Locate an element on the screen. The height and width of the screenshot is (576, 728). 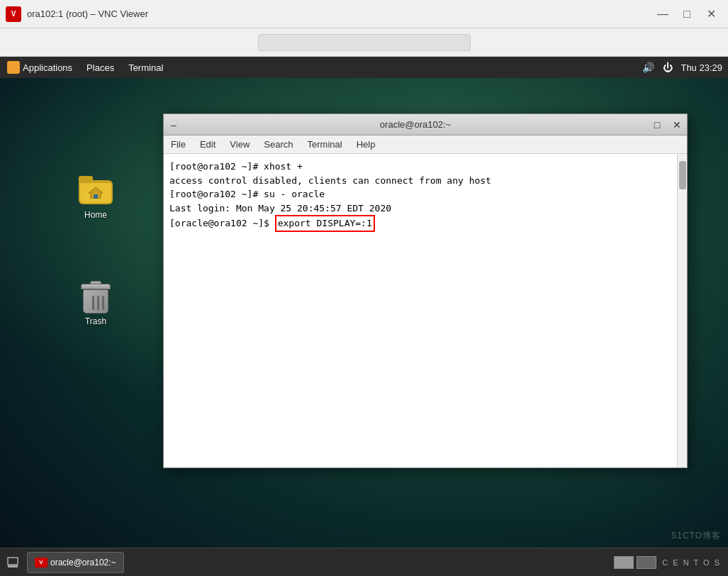
workspace-indicator is located at coordinates (635, 563).